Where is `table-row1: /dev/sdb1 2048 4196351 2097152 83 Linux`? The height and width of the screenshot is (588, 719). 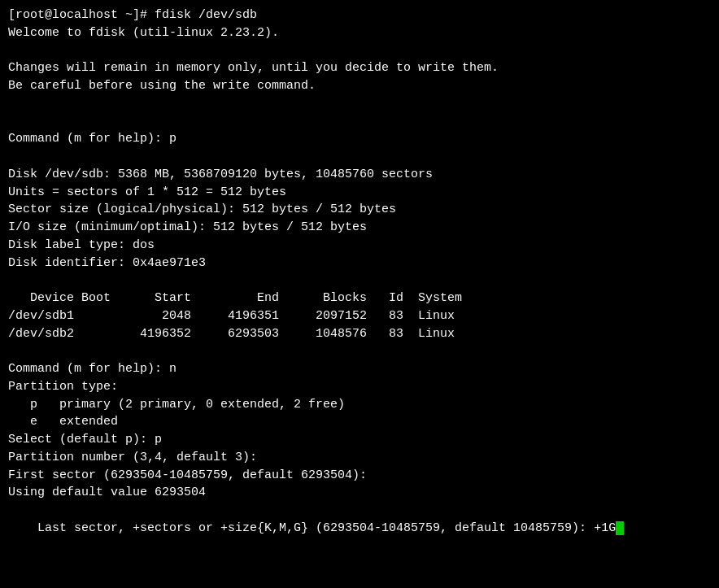
table-row1: /dev/sdb1 2048 4196351 2097152 83 Linux is located at coordinates (360, 316).